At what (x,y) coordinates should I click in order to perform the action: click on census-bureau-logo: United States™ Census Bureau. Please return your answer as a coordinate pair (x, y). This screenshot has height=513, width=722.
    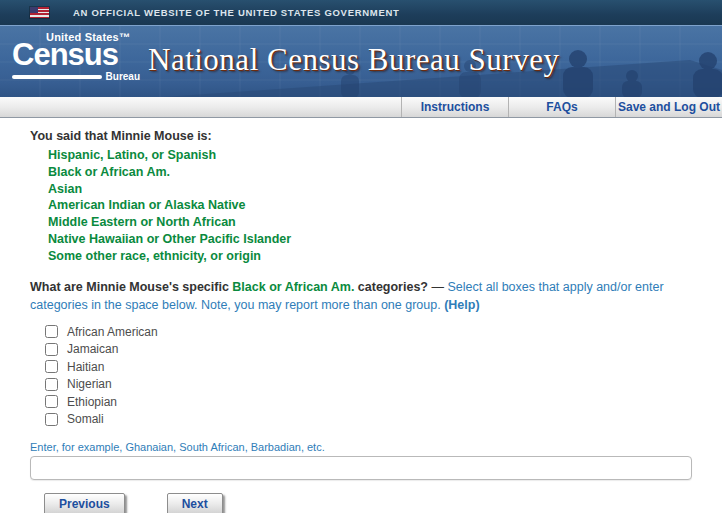
    Looking at the image, I should click on (76, 56).